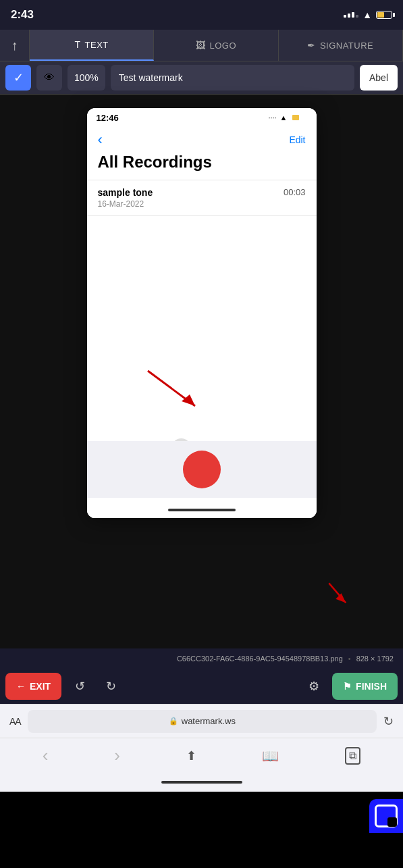 Image resolution: width=403 pixels, height=868 pixels. I want to click on lock-icon: 🔒, so click(173, 721).